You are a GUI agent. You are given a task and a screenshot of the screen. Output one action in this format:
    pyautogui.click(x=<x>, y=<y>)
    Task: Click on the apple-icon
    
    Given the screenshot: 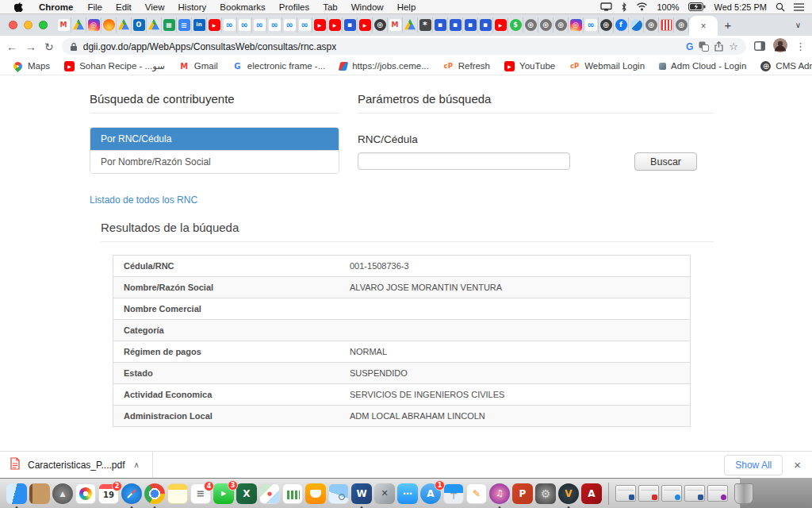 What is the action you would take?
    pyautogui.click(x=19, y=6)
    